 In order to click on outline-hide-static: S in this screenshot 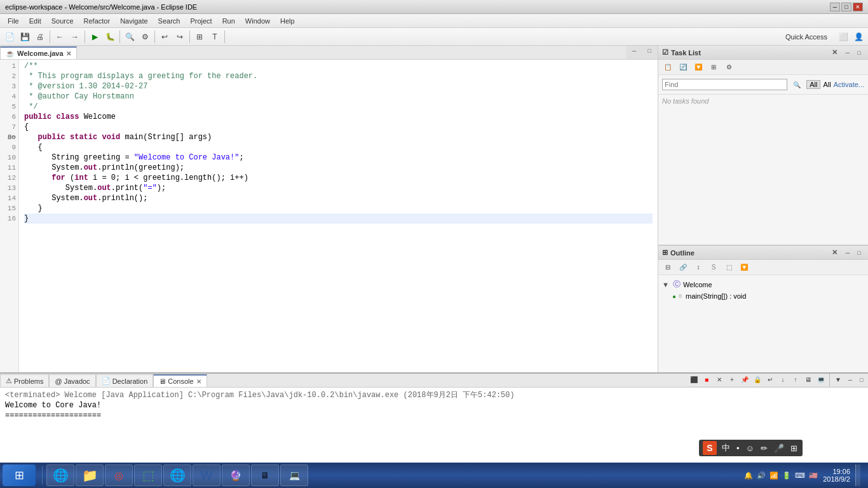, I will do `click(714, 268)`.